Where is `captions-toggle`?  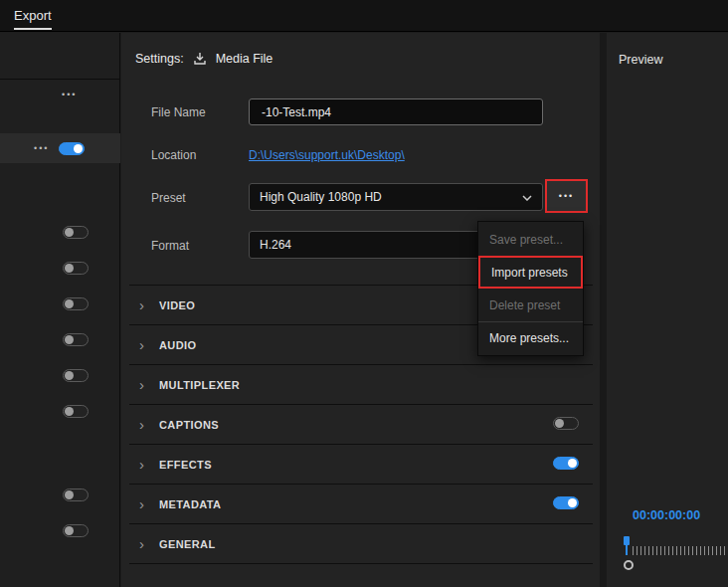
captions-toggle is located at coordinates (566, 424).